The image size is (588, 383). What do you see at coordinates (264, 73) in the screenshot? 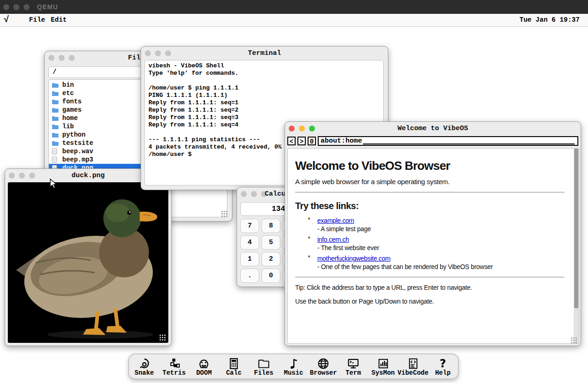
I see `terminal-line: Type 'help' for commands.` at bounding box center [264, 73].